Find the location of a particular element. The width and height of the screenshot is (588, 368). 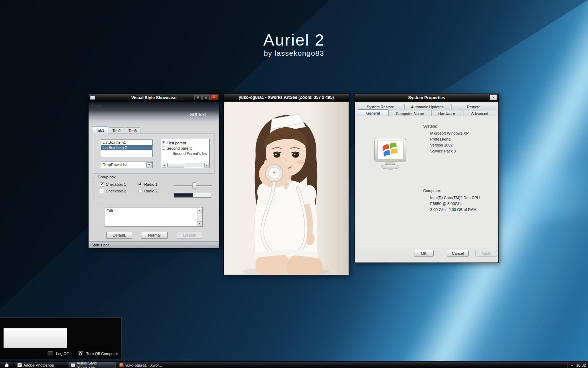

tree-node: − Second parent is located at coordinates (186, 148).